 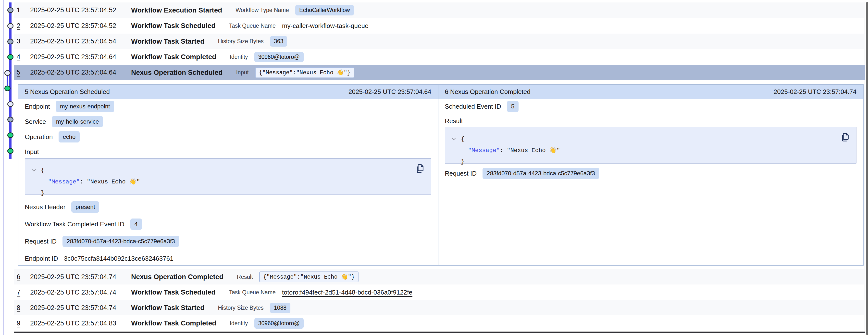 I want to click on history-event-row-selected: 5 2025-02-25 UTC 23:57:04.64 Nexus Opera…, so click(x=439, y=73).